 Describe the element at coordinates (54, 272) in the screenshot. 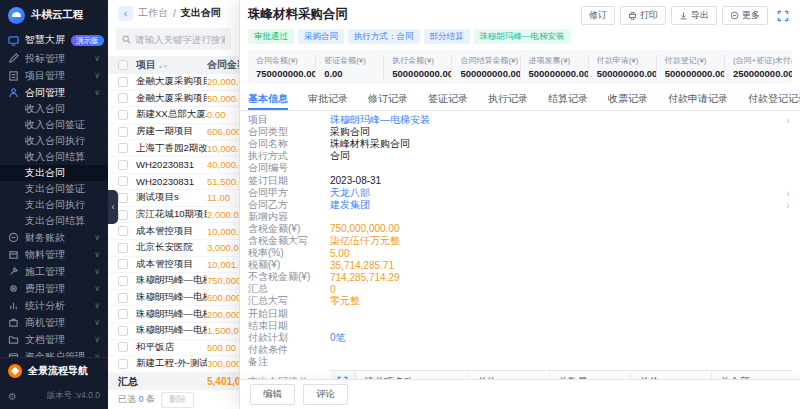

I see `sidebar-item-construction: 施工管理 ∨` at that location.